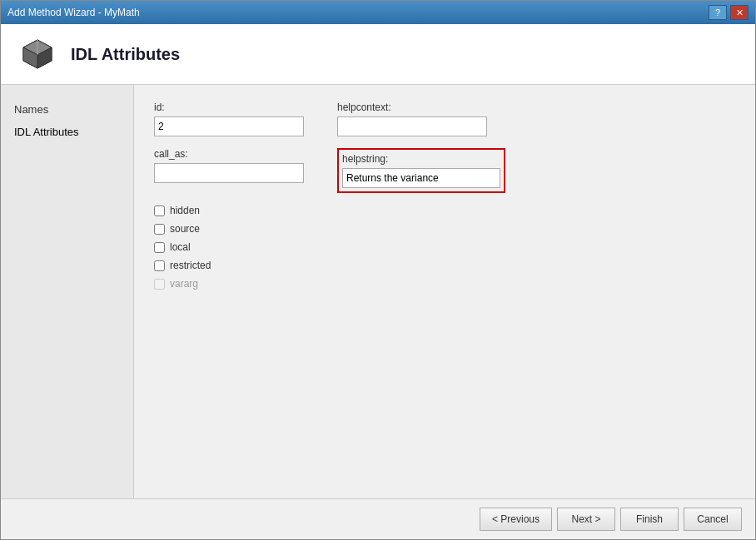  Describe the element at coordinates (160, 266) in the screenshot. I see `restricted-checkbox` at that location.